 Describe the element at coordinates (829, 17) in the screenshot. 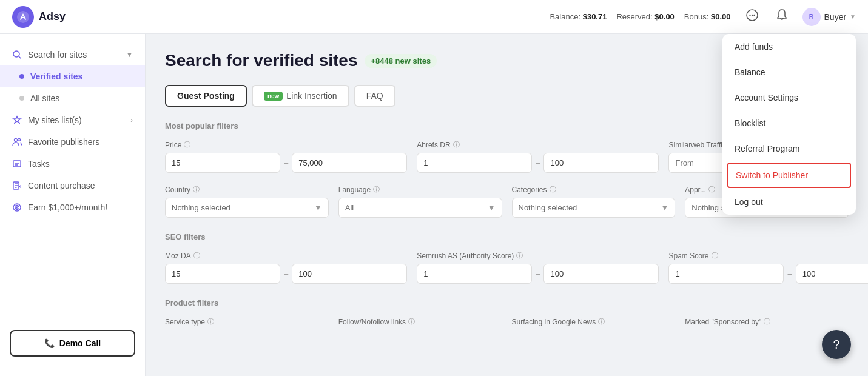

I see `user-menu-button: B Buyer ▼` at that location.